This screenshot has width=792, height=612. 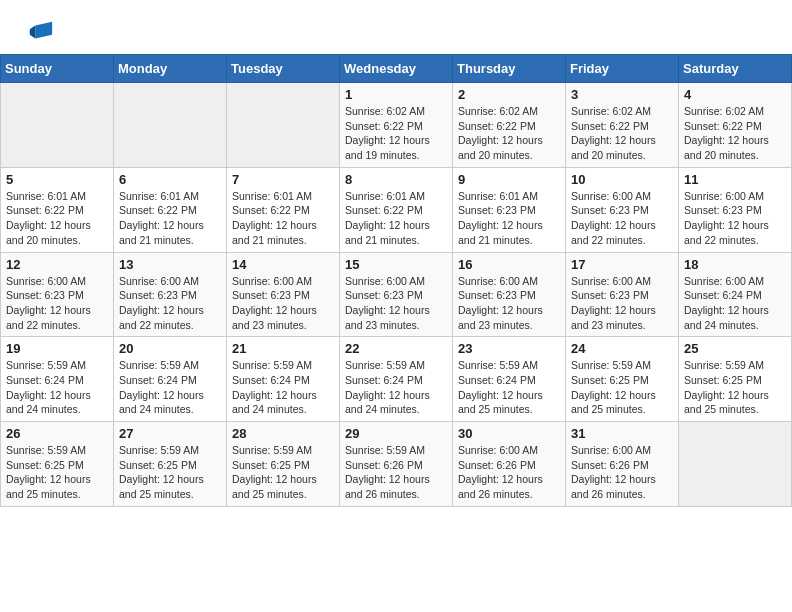 I want to click on calendar-cell: 27Sunrise: 5:59 AMSunset: 6:25 PMDayligh…, so click(x=170, y=464).